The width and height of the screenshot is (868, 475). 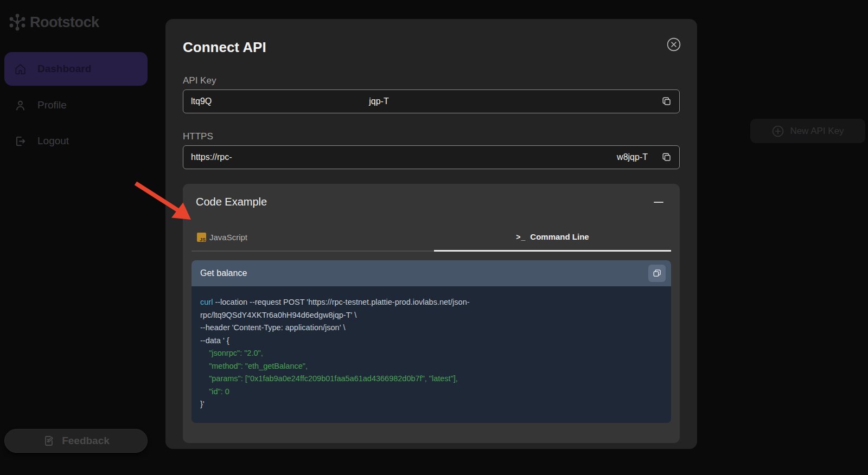 What do you see at coordinates (228, 238) in the screenshot?
I see `tab-javascript-label: JavaScript` at bounding box center [228, 238].